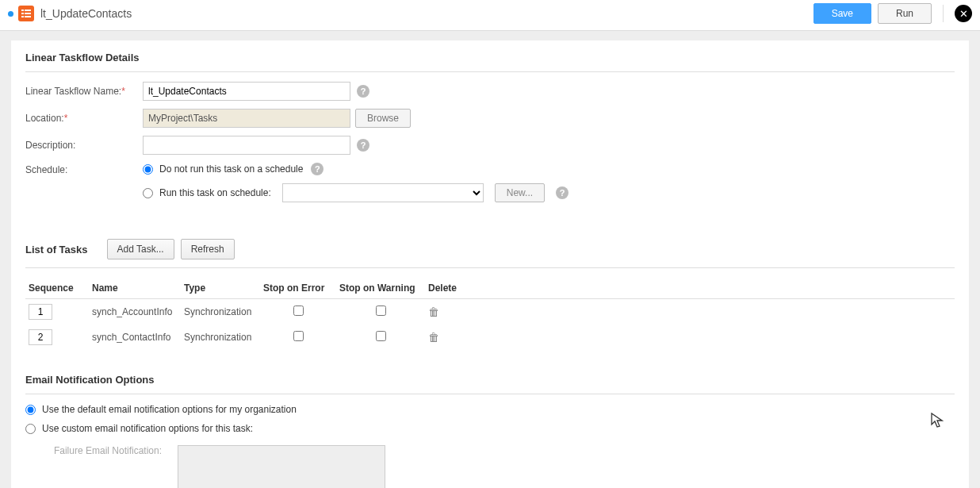  What do you see at coordinates (490, 379) in the screenshot?
I see `email-section-title: Email Notification Options` at bounding box center [490, 379].